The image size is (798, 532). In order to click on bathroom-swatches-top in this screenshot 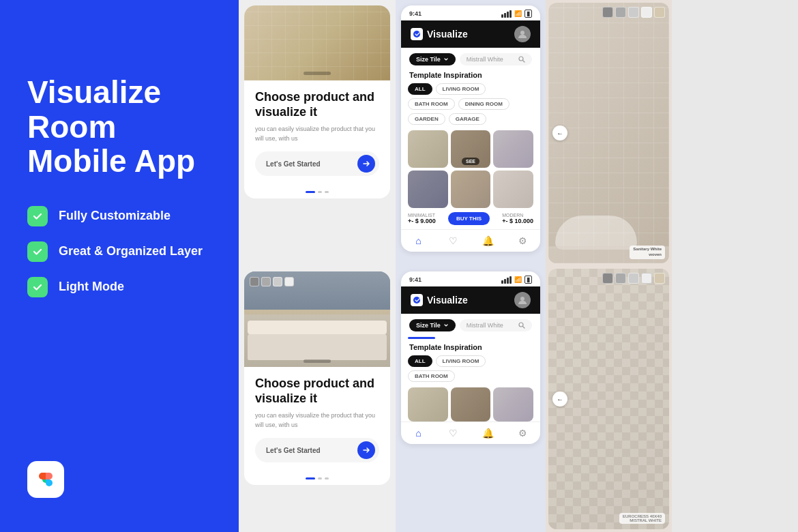, I will do `click(634, 12)`.